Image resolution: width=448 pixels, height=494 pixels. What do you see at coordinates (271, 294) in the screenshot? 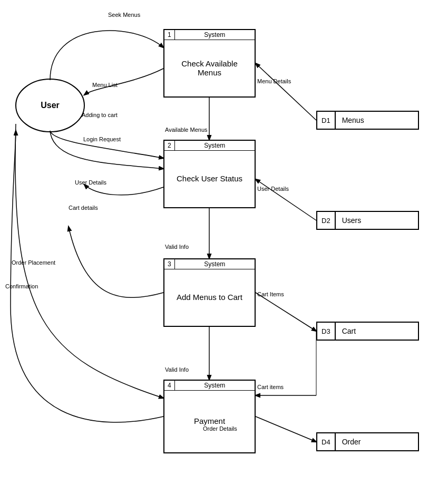
I see `label-cart-items: Cart Items` at bounding box center [271, 294].